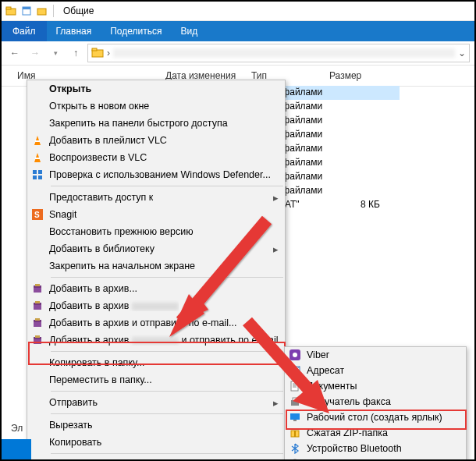 The height and width of the screenshot is (461, 476). I want to click on qat-separator, so click(53, 11).